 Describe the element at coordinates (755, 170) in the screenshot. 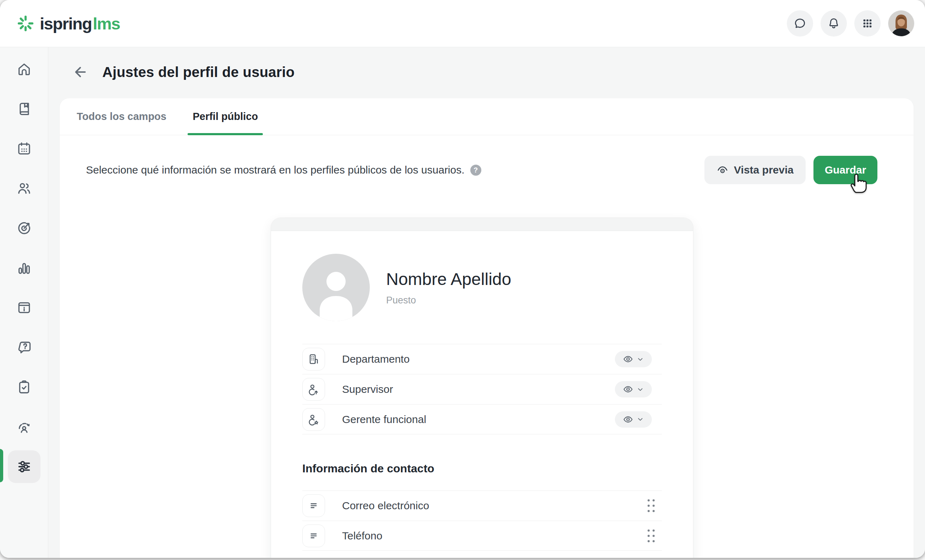

I see `preview-button: Vista previa` at that location.